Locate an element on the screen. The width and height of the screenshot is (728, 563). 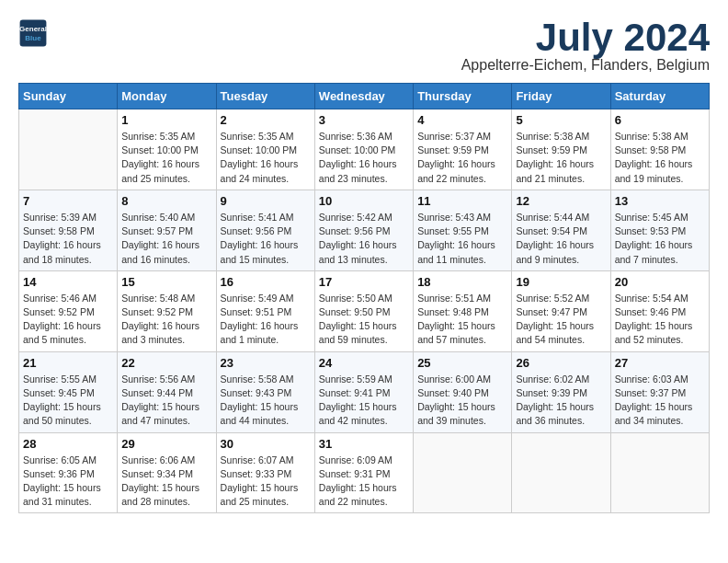
day-cell: 23Sunrise: 5:58 AMSunset: 9:43 PMDayligh… is located at coordinates (265, 392).